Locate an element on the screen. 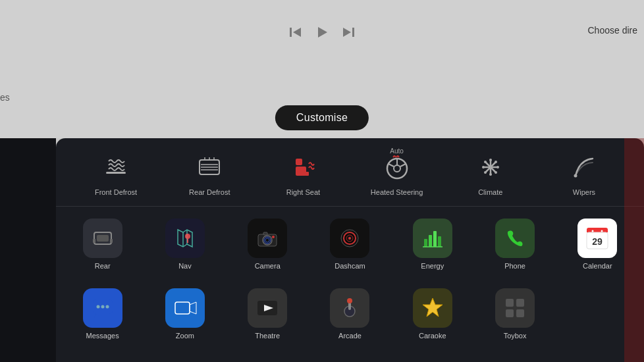  caraoke-app-icon is located at coordinates (433, 308).